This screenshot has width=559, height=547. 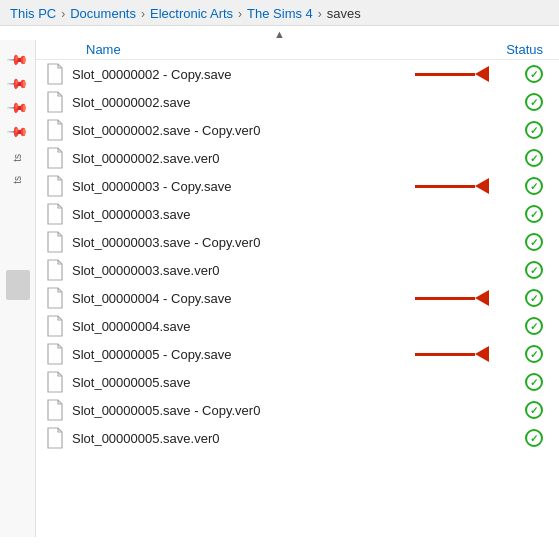 What do you see at coordinates (18, 288) in the screenshot?
I see `sidebar: 📌 📌 📌 📌 ts ts` at bounding box center [18, 288].